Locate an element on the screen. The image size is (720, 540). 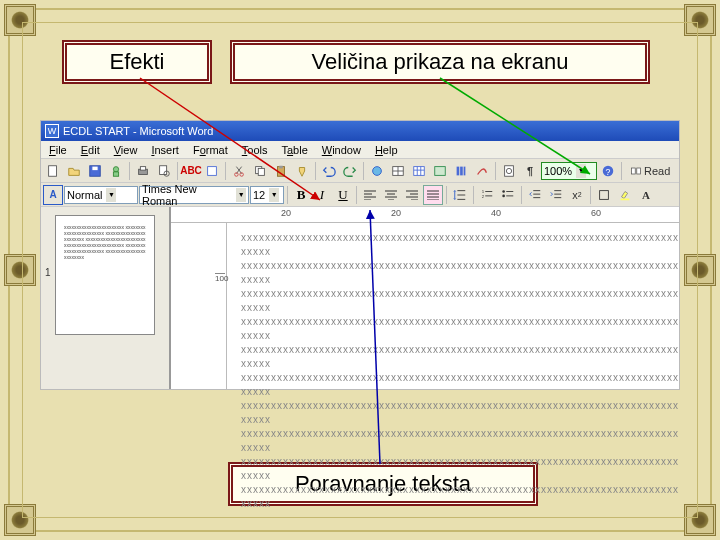
read-button: Read is located at coordinates (650, 171).